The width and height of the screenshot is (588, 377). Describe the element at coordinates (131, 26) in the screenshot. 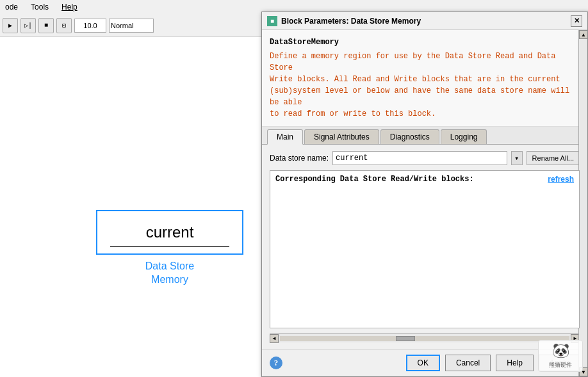

I see `toolbar-mode-input` at that location.